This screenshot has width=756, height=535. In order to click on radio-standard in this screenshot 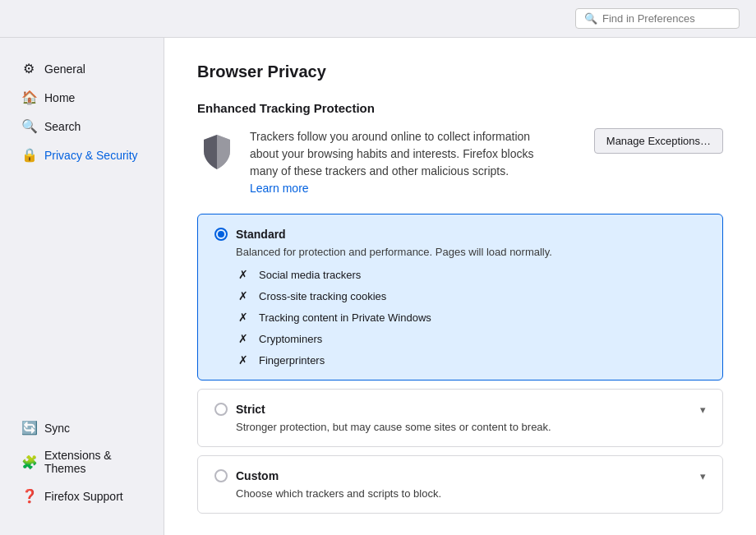, I will do `click(221, 234)`.